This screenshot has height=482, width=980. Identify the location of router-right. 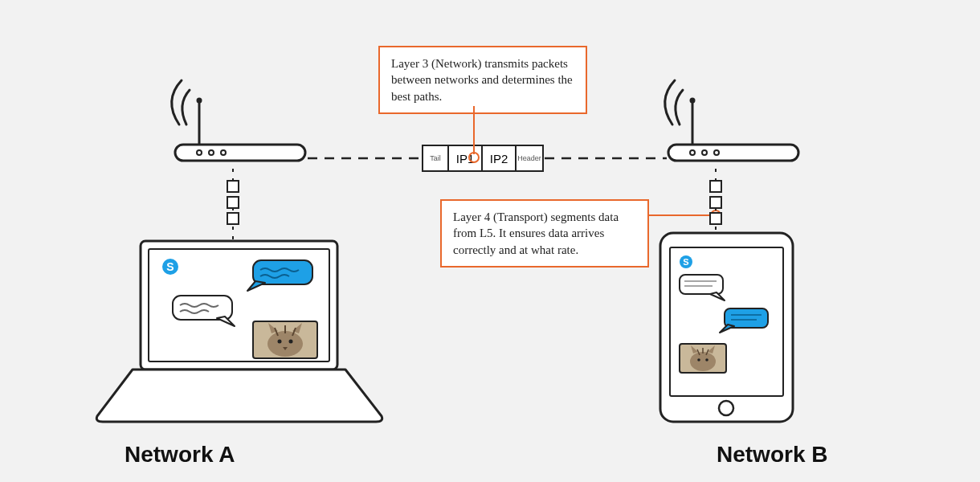
(732, 120).